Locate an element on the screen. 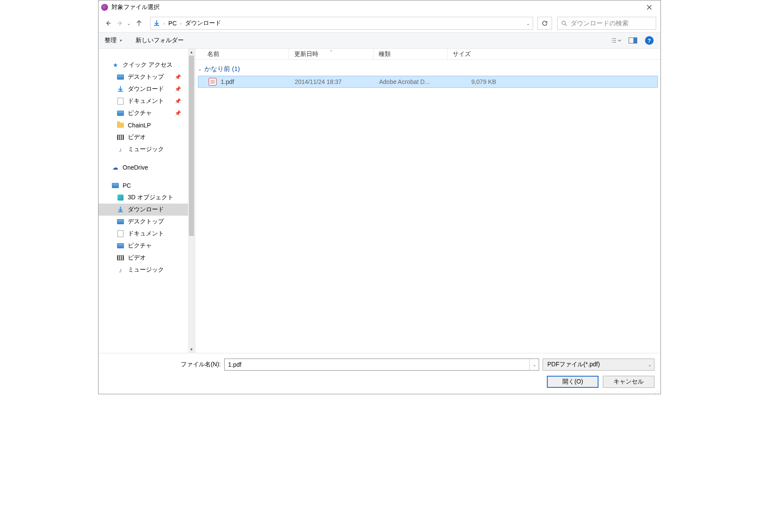  file-type-filter-label: PDFファイル(*.pdf) is located at coordinates (574, 365).